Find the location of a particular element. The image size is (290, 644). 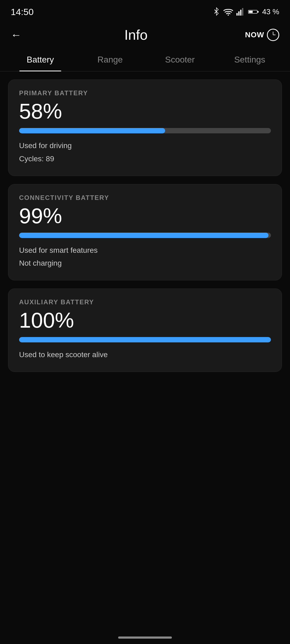

auxiliary-battery-card: AUXILIARY BATTERY 100% Used to keep scoo… is located at coordinates (145, 330).